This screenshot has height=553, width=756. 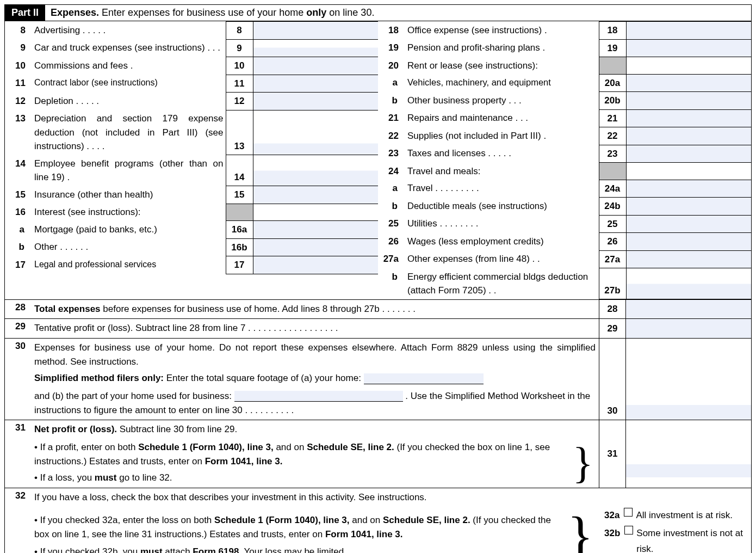 What do you see at coordinates (501, 101) in the screenshot?
I see `line-desc-20b: Other business property . . .` at bounding box center [501, 101].